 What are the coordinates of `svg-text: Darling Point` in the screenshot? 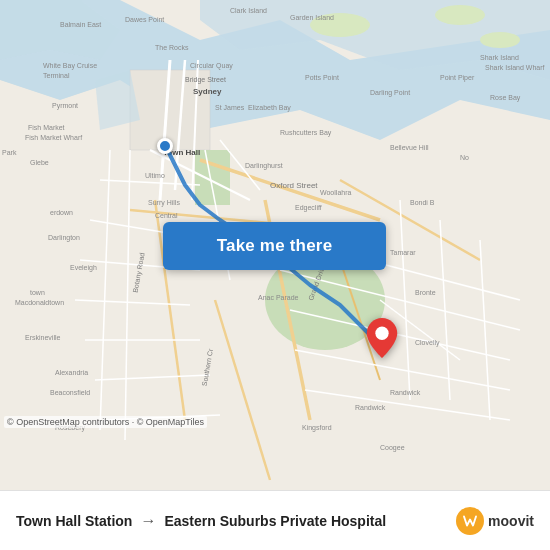 It's located at (390, 93).